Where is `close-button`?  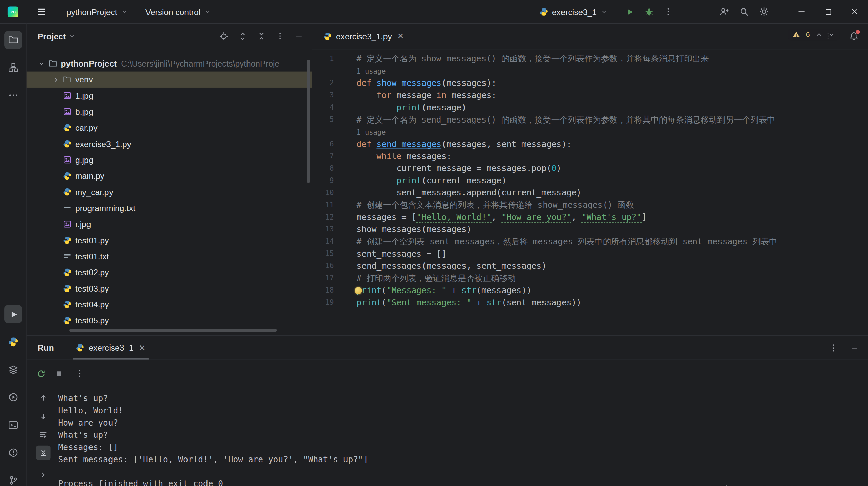 close-button is located at coordinates (855, 12).